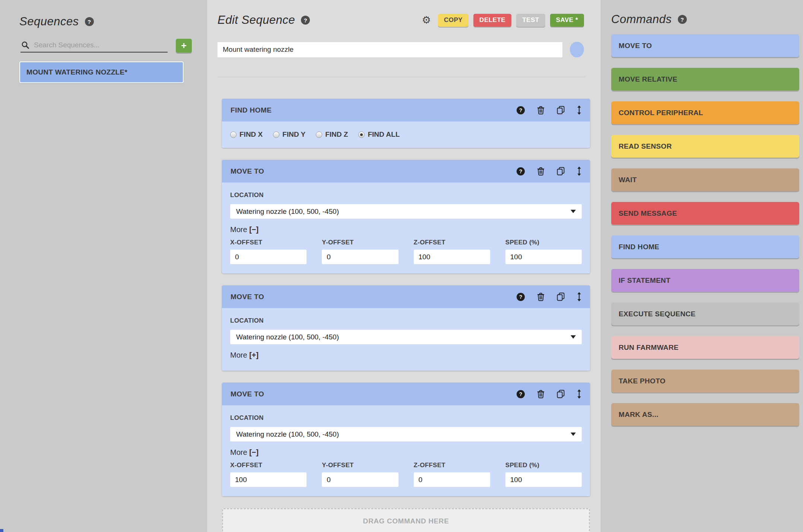  What do you see at coordinates (406, 135) in the screenshot?
I see `step-body: FIND X FIND Y FIND Z FIND ALL` at bounding box center [406, 135].